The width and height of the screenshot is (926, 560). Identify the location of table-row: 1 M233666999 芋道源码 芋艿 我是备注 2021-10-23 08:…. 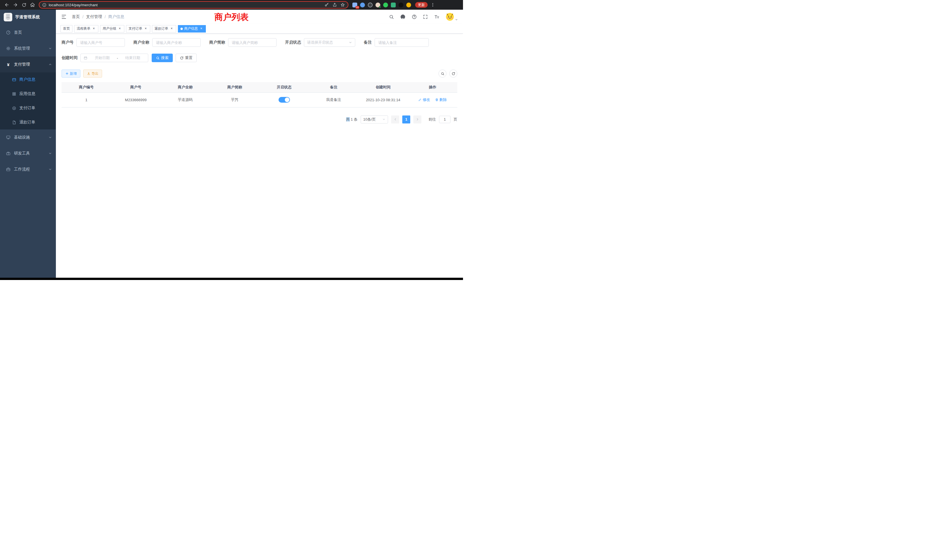
(259, 100).